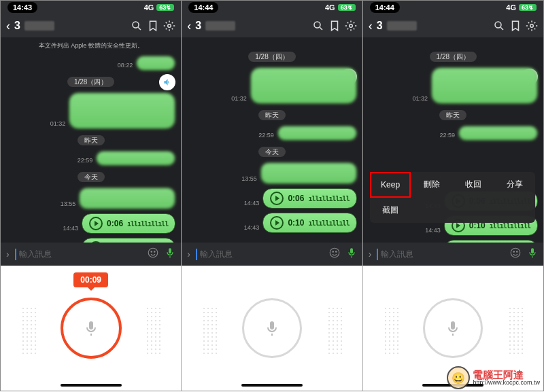 Image resolution: width=544 pixels, height=392 pixels. What do you see at coordinates (91, 46) in the screenshot?
I see `system-notice: 本文件列出 Apple 軟體的安全性更新。` at bounding box center [91, 46].